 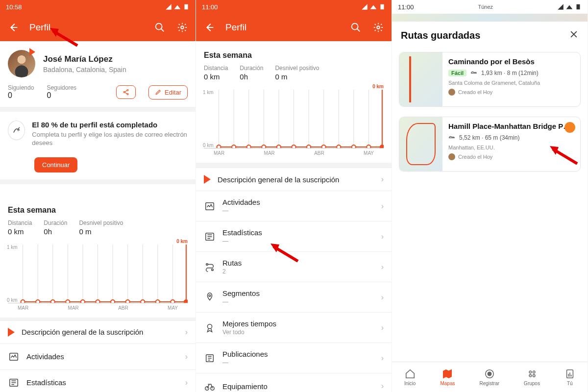 I want to click on sheet-title: Rutas guardadas, so click(x=485, y=35).